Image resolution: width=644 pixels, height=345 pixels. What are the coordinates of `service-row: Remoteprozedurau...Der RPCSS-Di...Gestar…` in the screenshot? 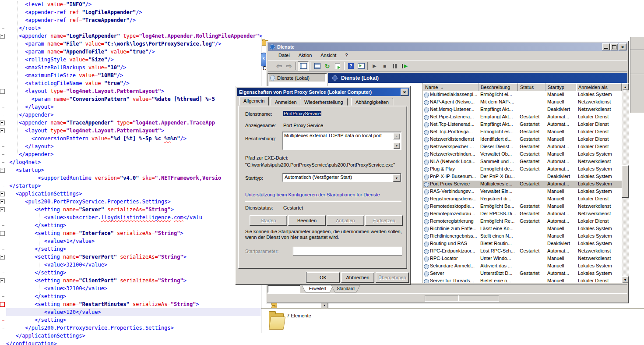 It's located at (522, 214).